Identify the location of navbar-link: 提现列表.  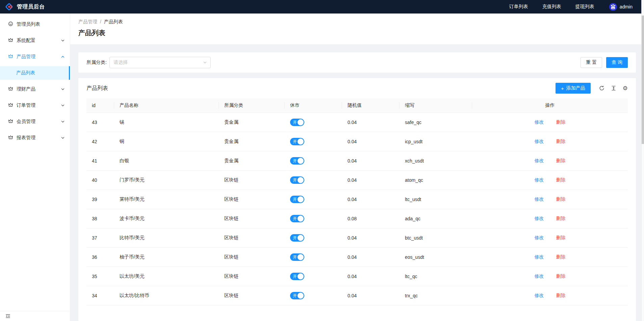
(585, 7).